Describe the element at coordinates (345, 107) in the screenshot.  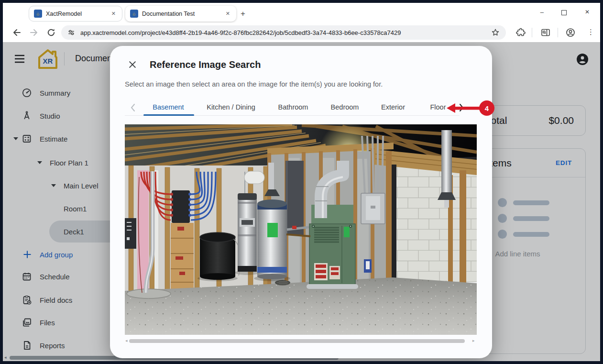
I see `tab-bedroom: Bedroom` at that location.